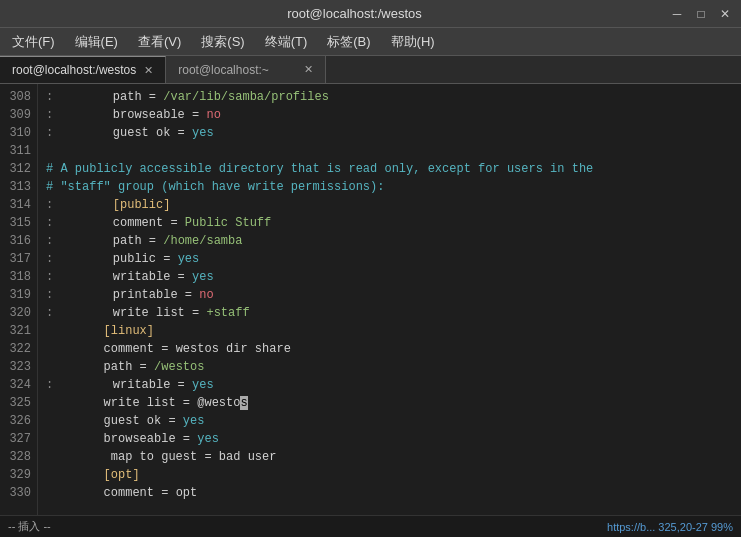 The height and width of the screenshot is (537, 741). Describe the element at coordinates (725, 14) in the screenshot. I see `close-button: ✕` at that location.